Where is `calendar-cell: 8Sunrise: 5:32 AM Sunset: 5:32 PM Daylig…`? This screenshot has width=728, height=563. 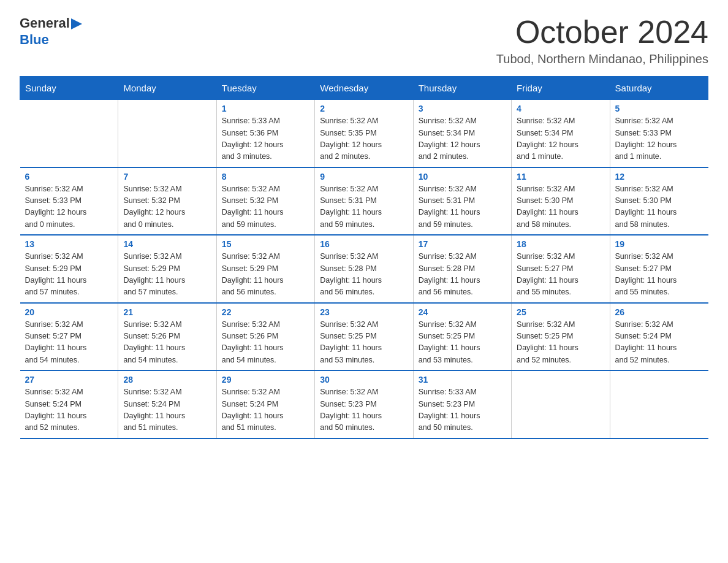 calendar-cell: 8Sunrise: 5:32 AM Sunset: 5:32 PM Daylig… is located at coordinates (265, 201).